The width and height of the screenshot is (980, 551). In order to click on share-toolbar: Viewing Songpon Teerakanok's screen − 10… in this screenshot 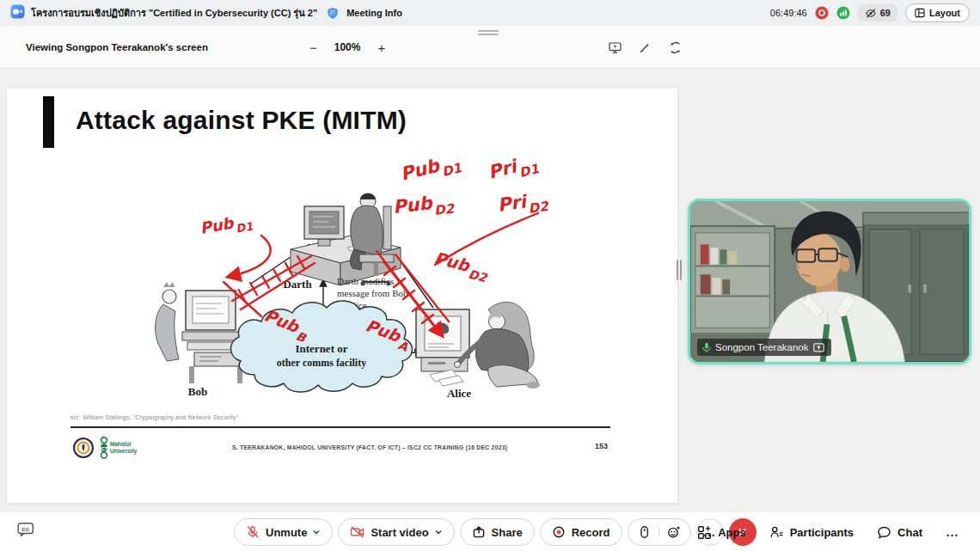, I will do `click(490, 47)`.